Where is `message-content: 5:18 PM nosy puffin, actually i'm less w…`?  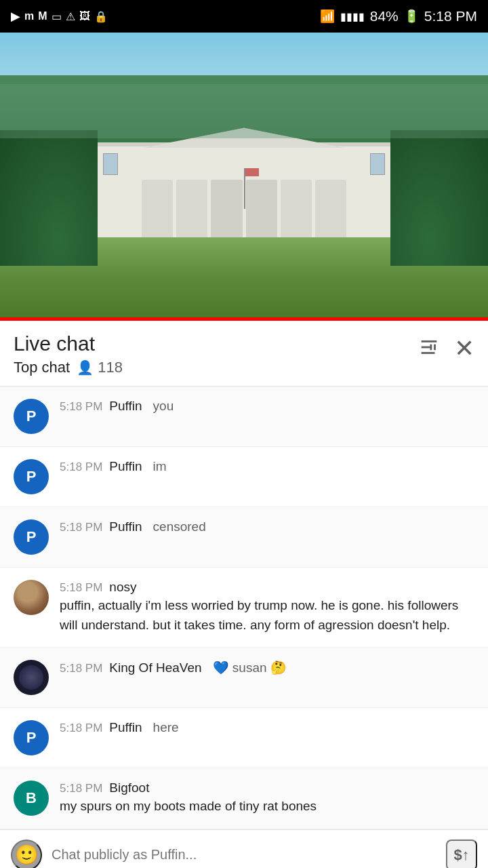 message-content: 5:18 PM nosy puffin, actually i'm less w… is located at coordinates (267, 608).